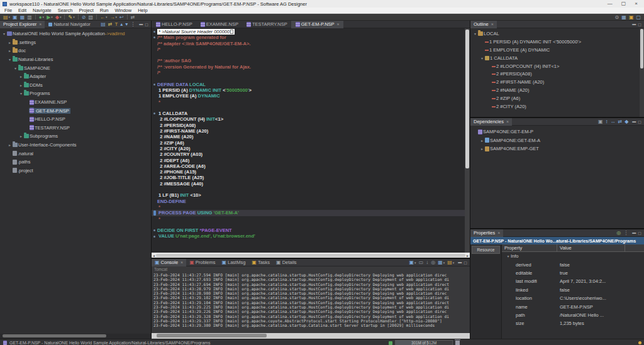 The image size is (644, 345). Describe the element at coordinates (555, 107) in the screenshot. I see `tree-item: 2 #CITY (A20)` at that location.